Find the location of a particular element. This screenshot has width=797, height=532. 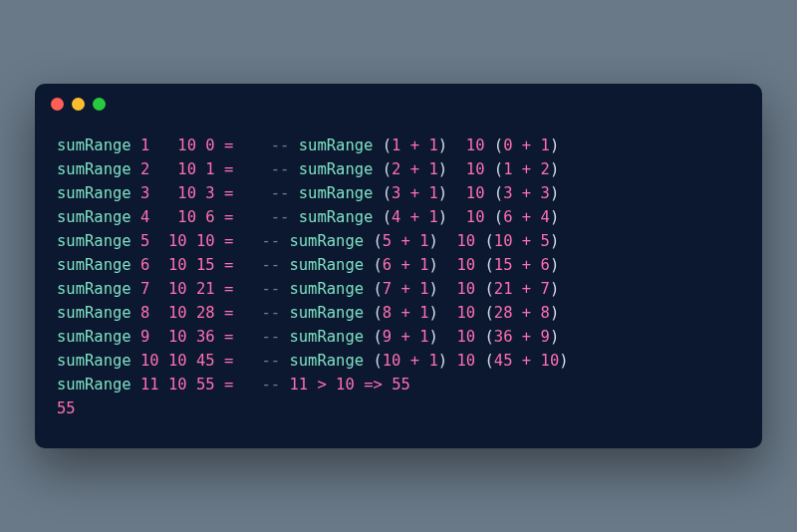

num: 55 is located at coordinates (400, 385).